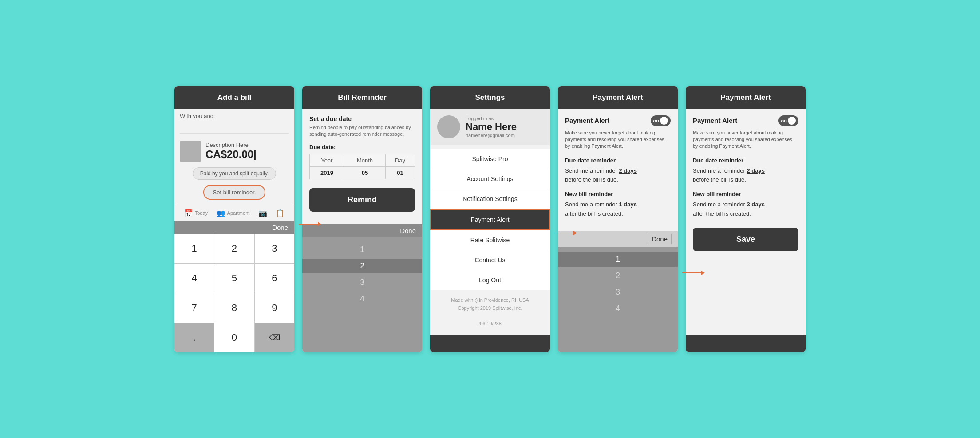 The width and height of the screenshot is (980, 438). I want to click on bill-amount: CA$20.00|, so click(231, 154).